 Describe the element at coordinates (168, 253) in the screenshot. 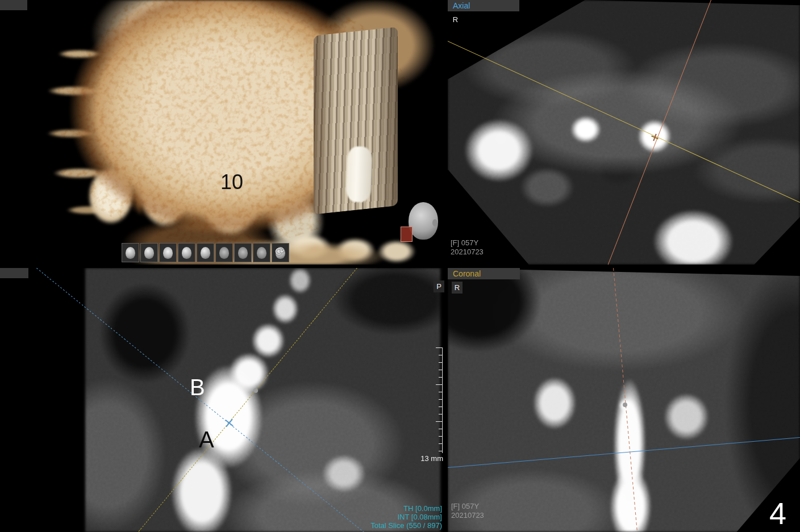

I see `head-front-icon` at that location.